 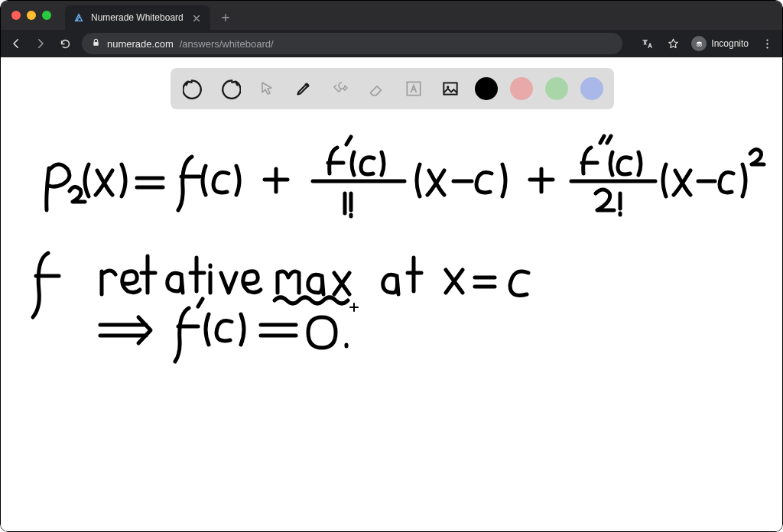 What do you see at coordinates (31, 15) in the screenshot?
I see `window-controls` at bounding box center [31, 15].